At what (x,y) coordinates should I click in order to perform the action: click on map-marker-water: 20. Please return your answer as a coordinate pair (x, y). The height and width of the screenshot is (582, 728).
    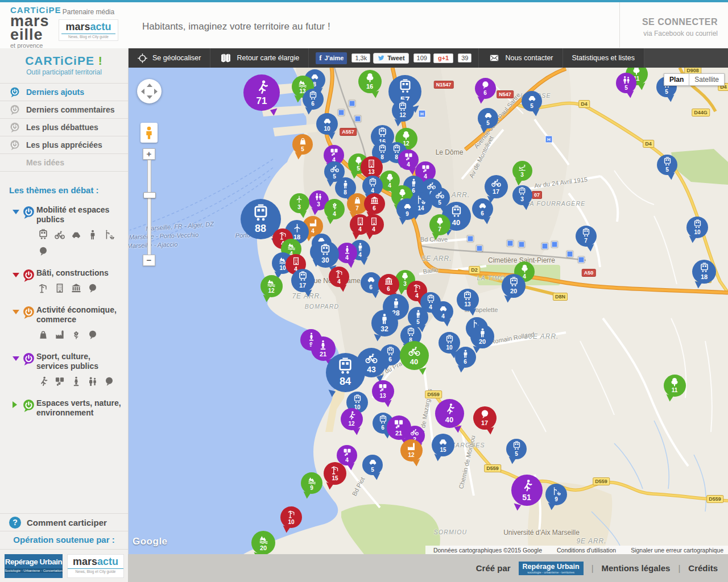
    Looking at the image, I should click on (263, 542).